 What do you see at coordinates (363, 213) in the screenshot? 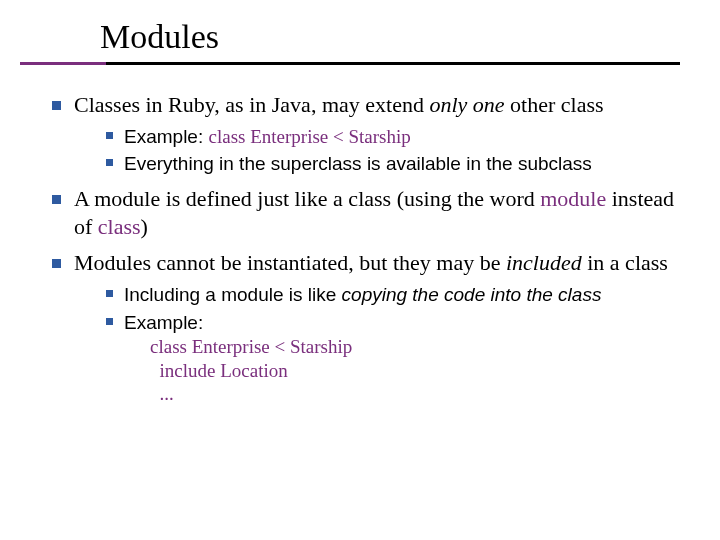
I see `bullet-2: A module is defined just like a class (u…` at bounding box center [363, 213].